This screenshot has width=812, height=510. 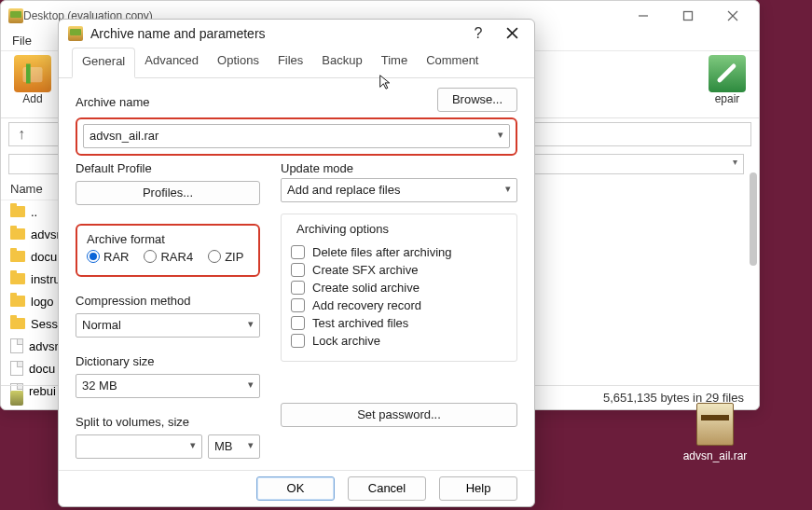 What do you see at coordinates (399, 415) in the screenshot?
I see `set-password-button: Set password...` at bounding box center [399, 415].